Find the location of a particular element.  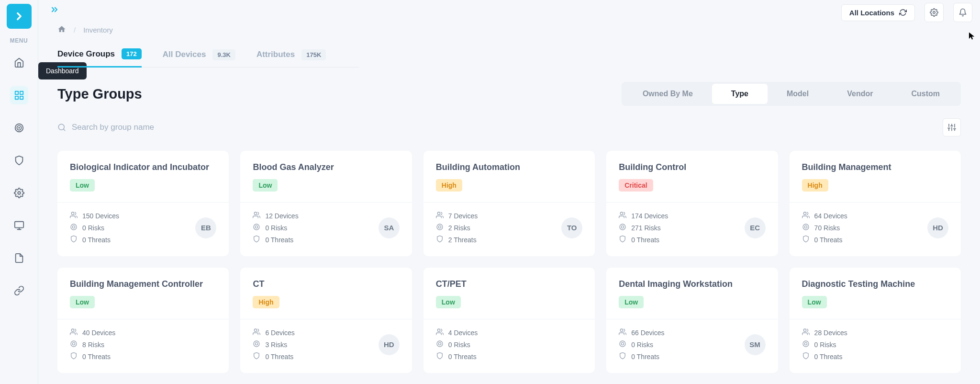

nav-dashboard is located at coordinates (19, 63).